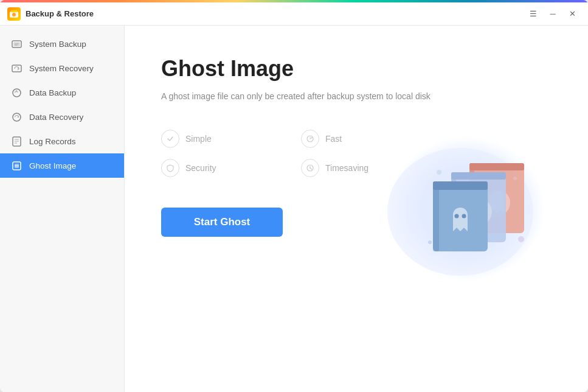  What do you see at coordinates (466, 209) in the screenshot?
I see `ghost-image-illustration` at bounding box center [466, 209].